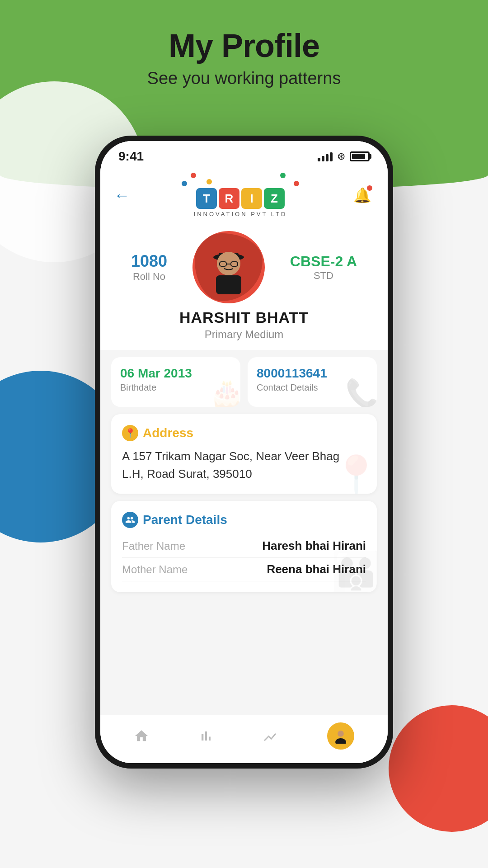  I want to click on std-label: STD, so click(324, 276).